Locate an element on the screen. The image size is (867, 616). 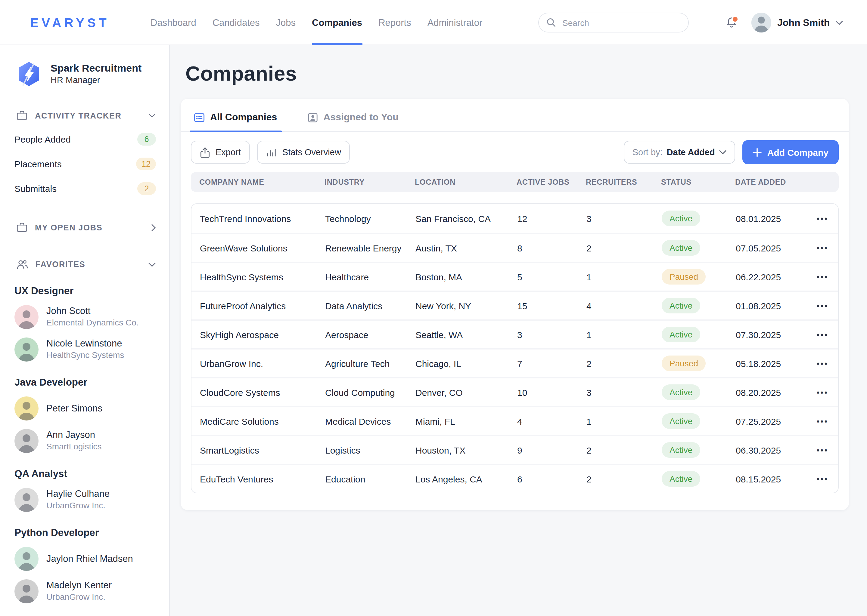
cell-date-added: 08.20.2025 is located at coordinates (772, 392).